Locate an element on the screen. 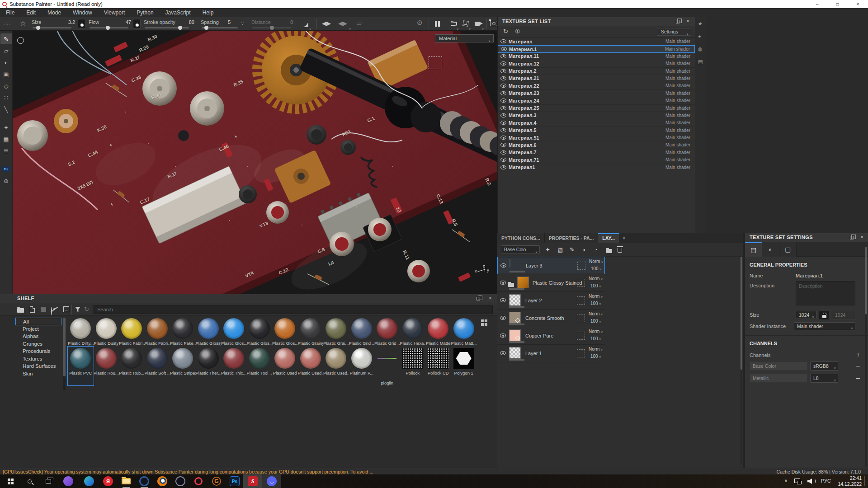  size-slider is located at coordinates (52, 28).